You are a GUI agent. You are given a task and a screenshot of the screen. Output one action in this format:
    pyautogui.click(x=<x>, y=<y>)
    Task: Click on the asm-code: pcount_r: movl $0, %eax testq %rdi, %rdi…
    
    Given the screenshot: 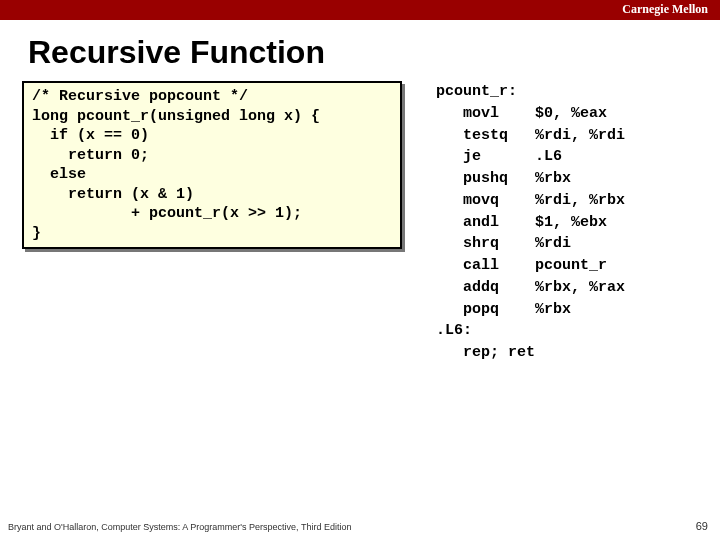 What is the action you would take?
    pyautogui.click(x=530, y=222)
    